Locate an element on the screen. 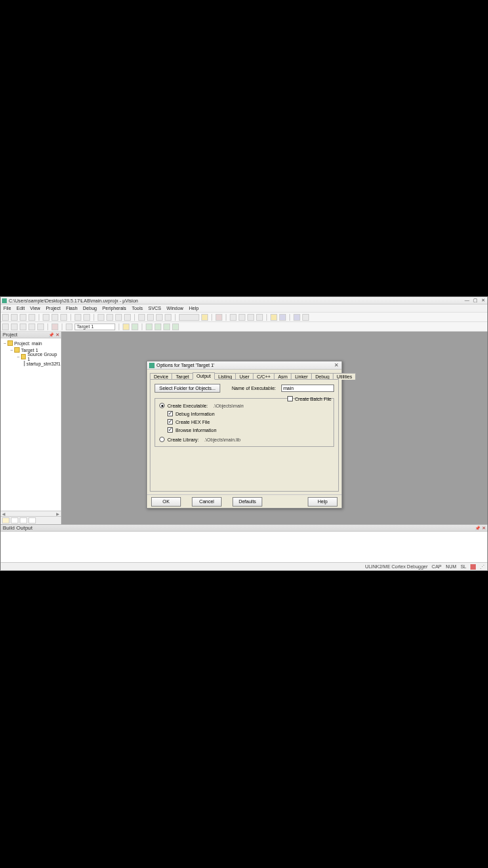 The width and height of the screenshot is (488, 868). project-tree: − Project: main − Target 1 − Source Grou… is located at coordinates (31, 425).